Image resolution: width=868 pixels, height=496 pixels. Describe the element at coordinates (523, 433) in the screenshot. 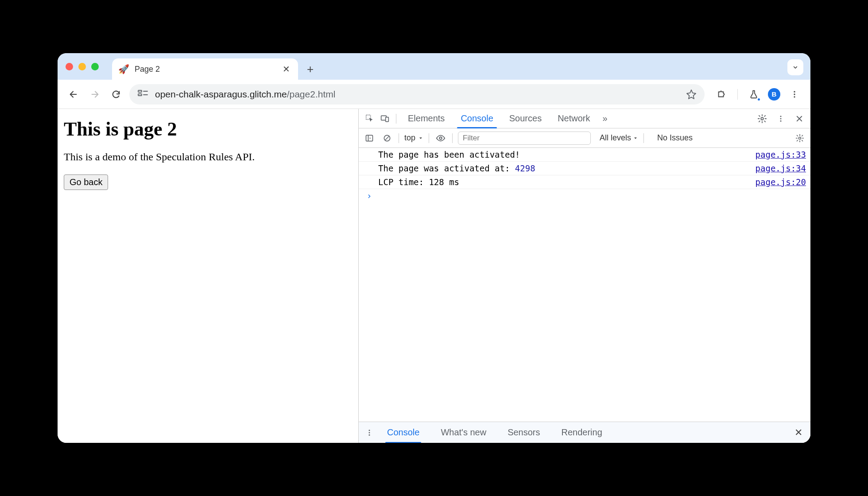

I see `drawer-tab-sensors: Sensors` at that location.